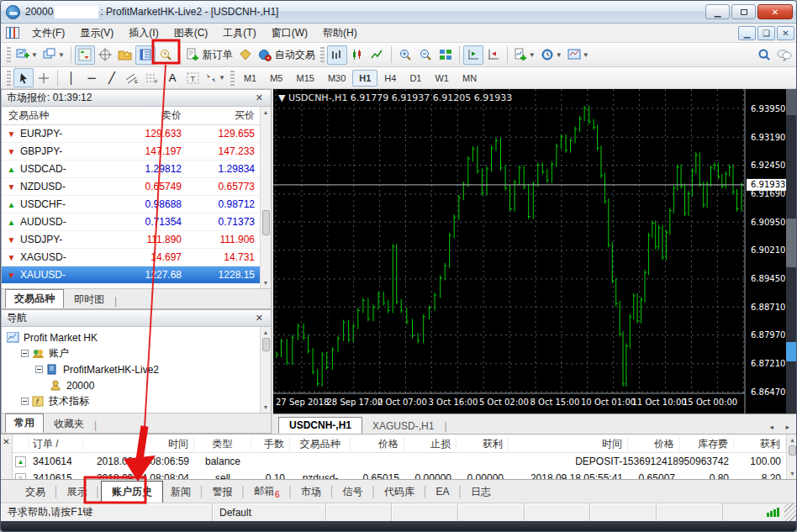  I want to click on market-watch-row-GBPJPY: ▼GBPJPY-147.197147.233, so click(131, 151).